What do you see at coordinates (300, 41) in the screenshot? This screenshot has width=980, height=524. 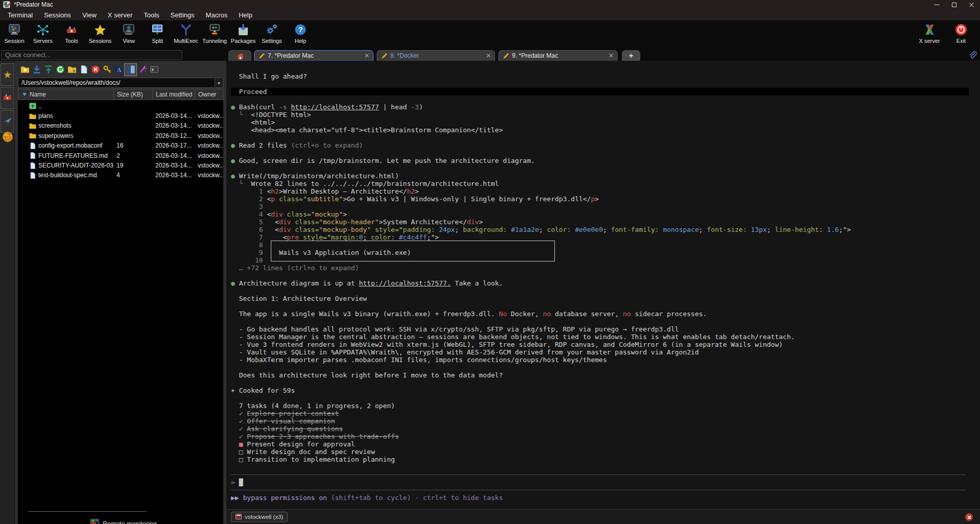 I see `toolbar-button-label: Help` at bounding box center [300, 41].